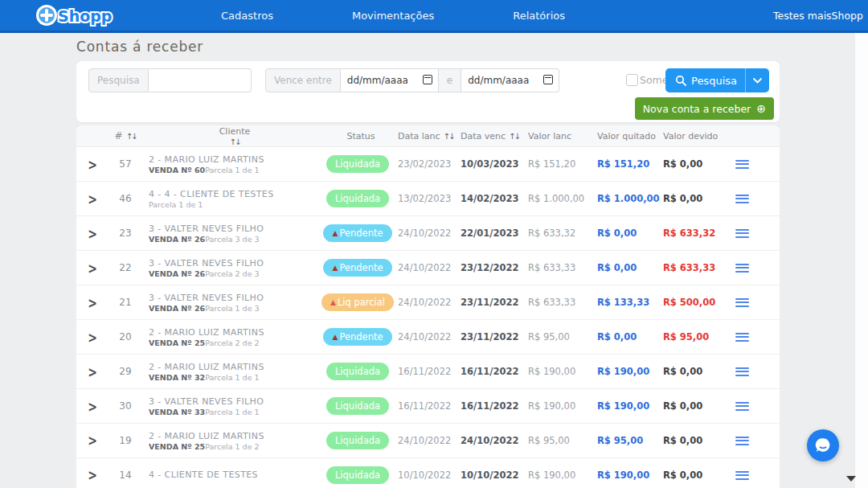 This screenshot has width=868, height=488. Describe the element at coordinates (630, 164) in the screenshot. I see `valor-quitado: R$ 151,20` at that location.